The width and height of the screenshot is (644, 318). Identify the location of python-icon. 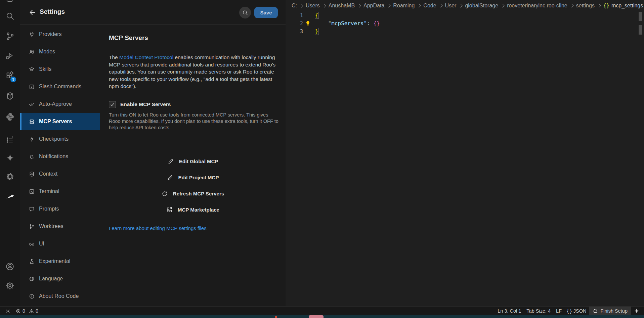
(10, 117).